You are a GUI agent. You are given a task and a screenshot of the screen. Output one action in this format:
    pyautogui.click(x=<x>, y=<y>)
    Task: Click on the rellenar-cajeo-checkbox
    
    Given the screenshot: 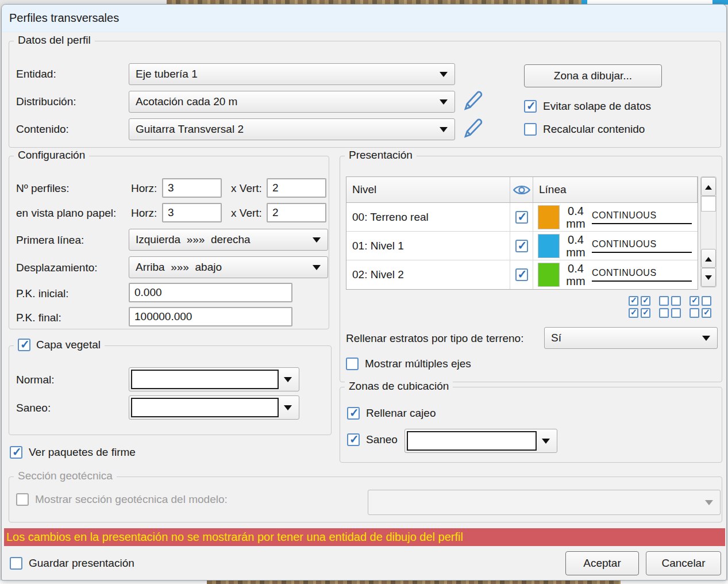 What is the action you would take?
    pyautogui.click(x=353, y=413)
    